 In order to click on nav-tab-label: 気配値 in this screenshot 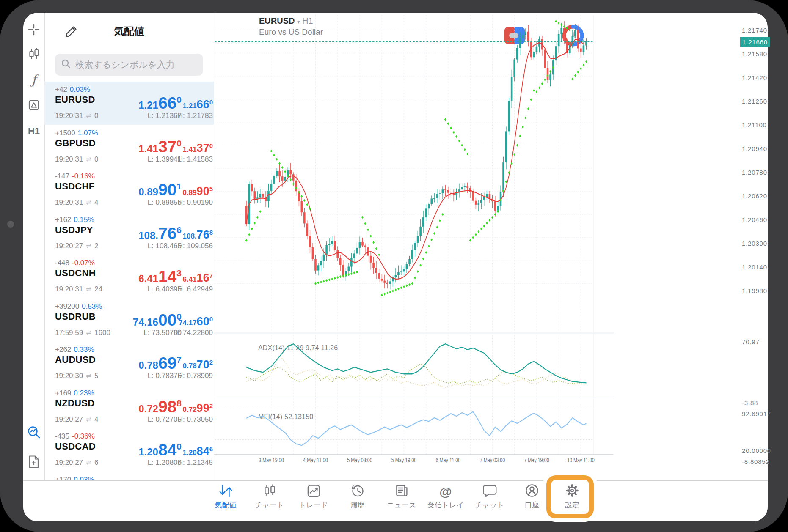, I will do `click(226, 505)`.